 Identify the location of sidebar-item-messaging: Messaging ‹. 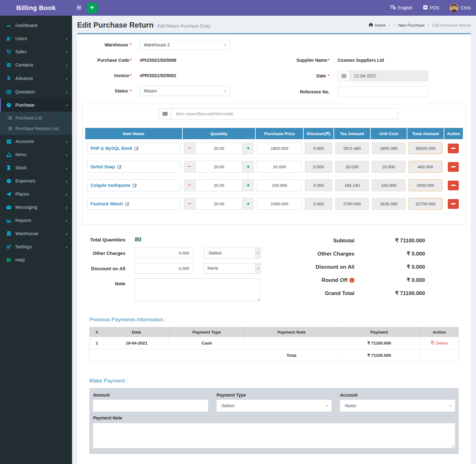
(36, 207).